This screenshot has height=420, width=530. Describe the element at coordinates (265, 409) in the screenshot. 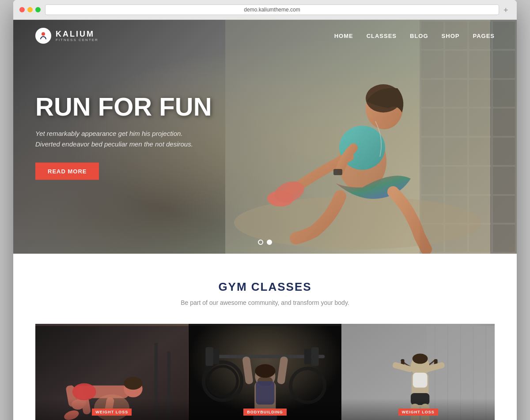

I see `card-overlay-weightlifting: BODYBUILDING WEIGHT LIFTING` at that location.